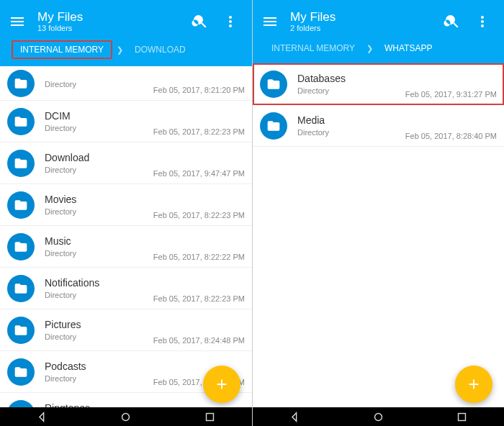  Describe the element at coordinates (114, 28) in the screenshot. I see `folder-count: 13 folders` at that location.